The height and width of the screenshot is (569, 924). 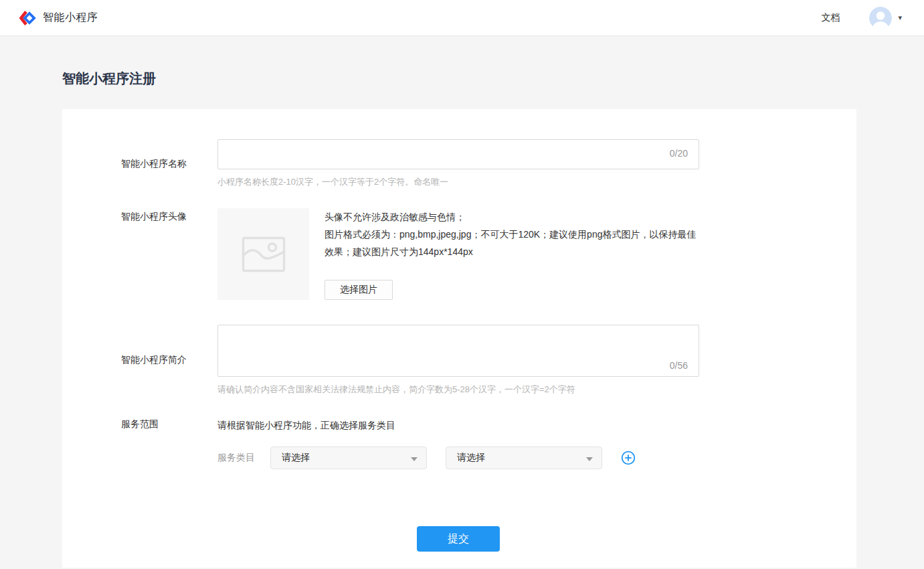 I want to click on brand: 智能小程序, so click(x=59, y=18).